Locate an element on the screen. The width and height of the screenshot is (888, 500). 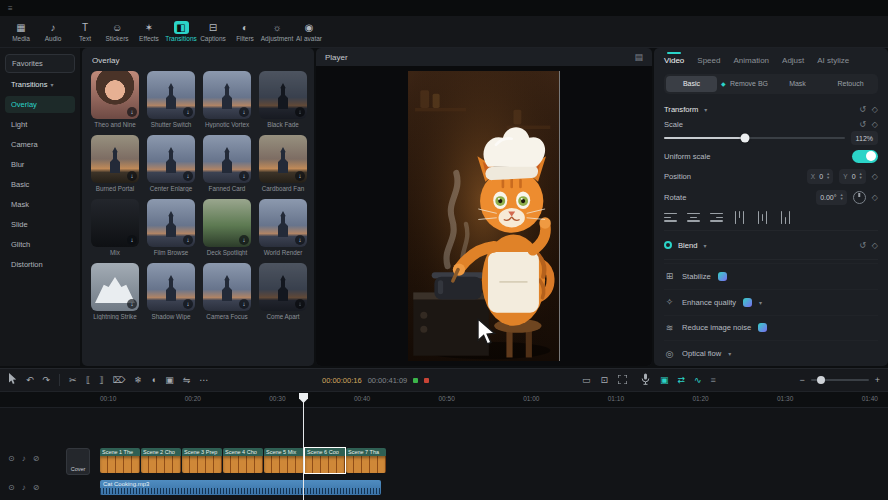
tab-speed: Speed is located at coordinates (708, 60).